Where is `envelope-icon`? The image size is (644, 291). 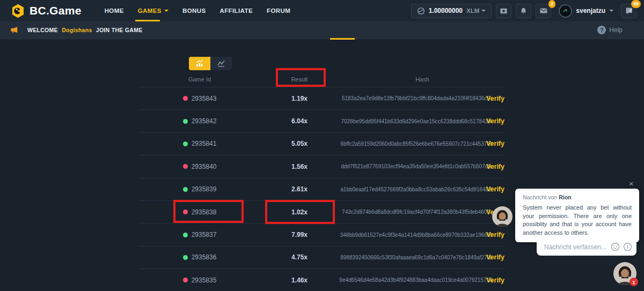 envelope-icon is located at coordinates (544, 11).